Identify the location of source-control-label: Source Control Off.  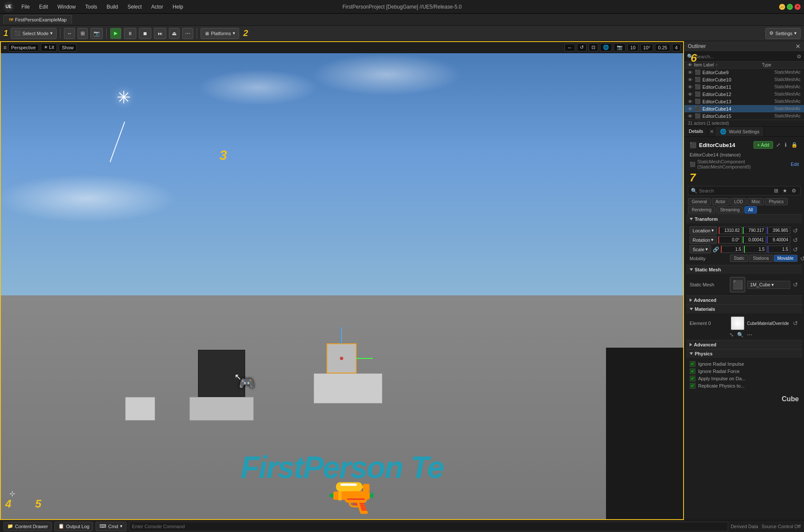
(781, 526).